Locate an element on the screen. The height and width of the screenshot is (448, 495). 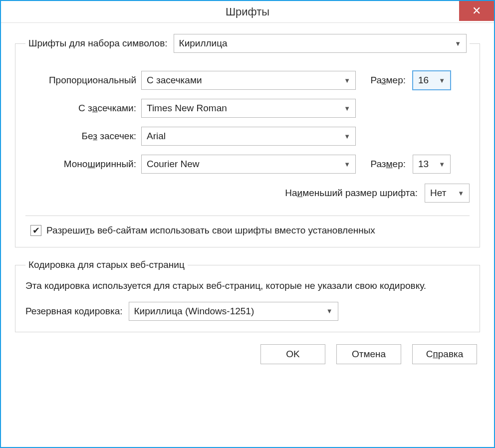
proportional-size-value: 16 is located at coordinates (423, 80).